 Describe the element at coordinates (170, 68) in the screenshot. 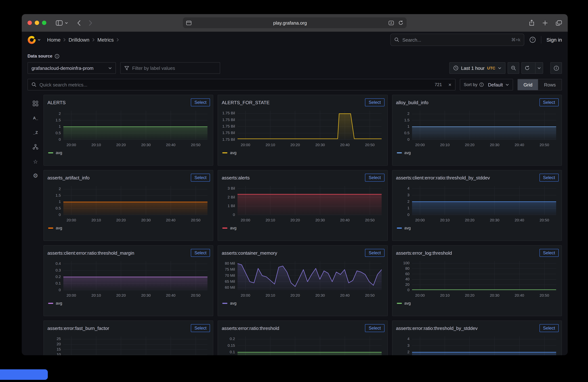

I see `label-filter-input: Filter by label values` at that location.